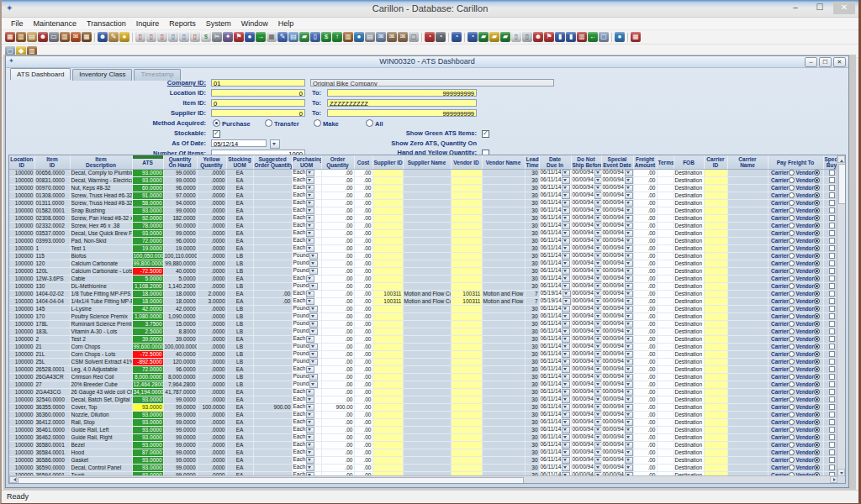 The image size is (861, 504). Describe the element at coordinates (40, 74) in the screenshot. I see `tab-ats-dashboard: ATS Dashboard` at that location.